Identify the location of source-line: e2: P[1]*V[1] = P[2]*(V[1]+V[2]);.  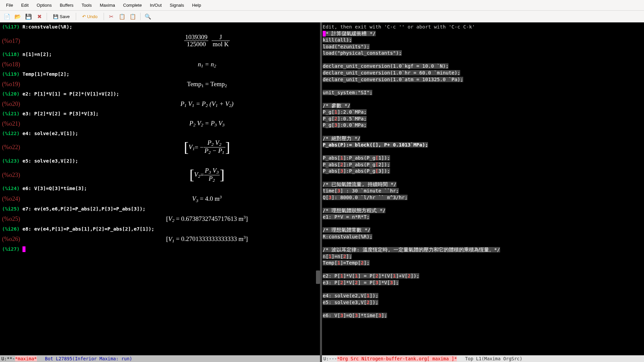
(482, 276).